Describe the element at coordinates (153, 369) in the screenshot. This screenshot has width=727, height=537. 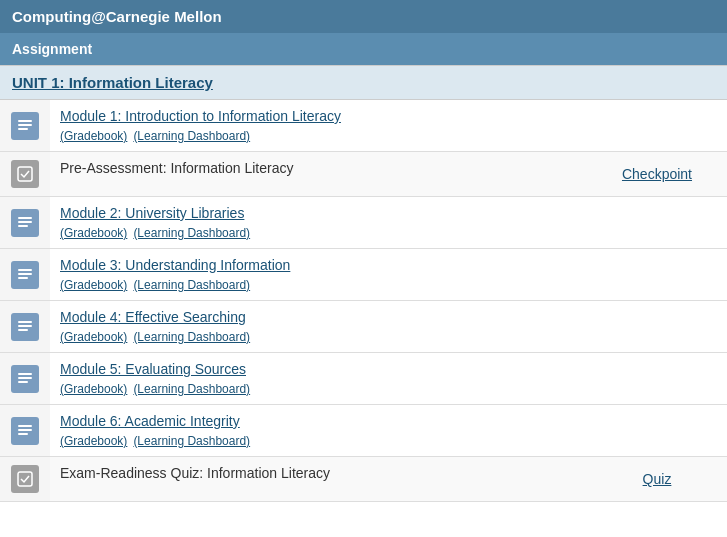
I see `module-title-link-5: Module 5: Evaluating Sources` at that location.